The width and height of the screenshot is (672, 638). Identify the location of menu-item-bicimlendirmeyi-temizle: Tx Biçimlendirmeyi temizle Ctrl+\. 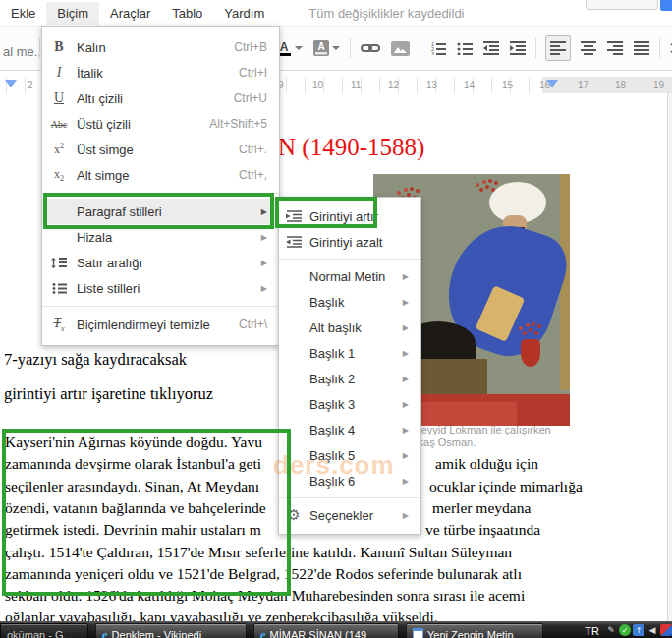
(161, 324).